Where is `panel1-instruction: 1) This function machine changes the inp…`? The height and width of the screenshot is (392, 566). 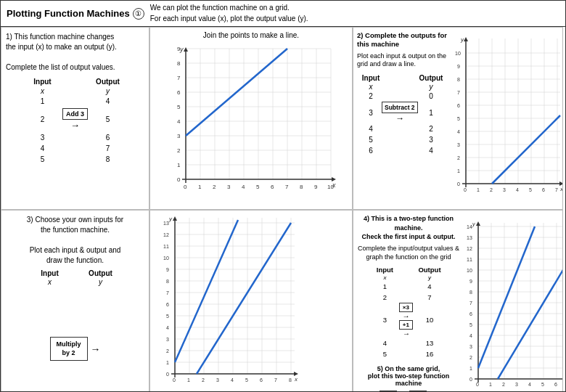 panel1-instruction: 1) This function machine changes the inp… is located at coordinates (75, 52).